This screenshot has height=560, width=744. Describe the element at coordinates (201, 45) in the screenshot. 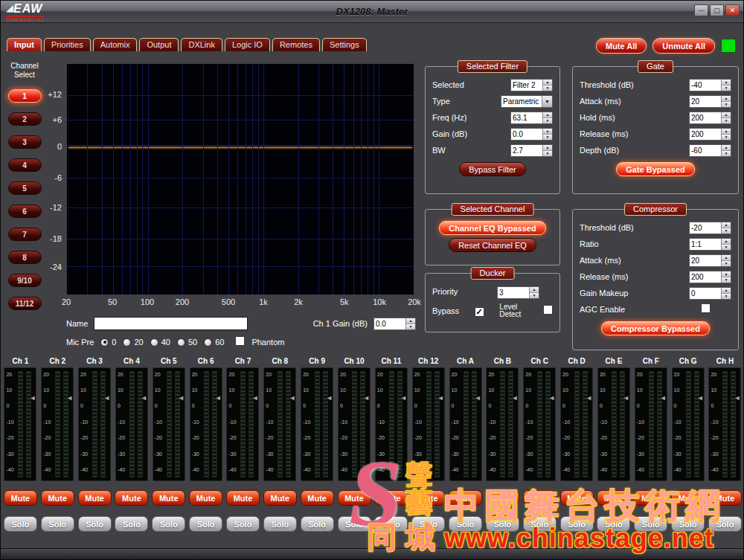

I see `tab-dxlink: DXLink` at that location.